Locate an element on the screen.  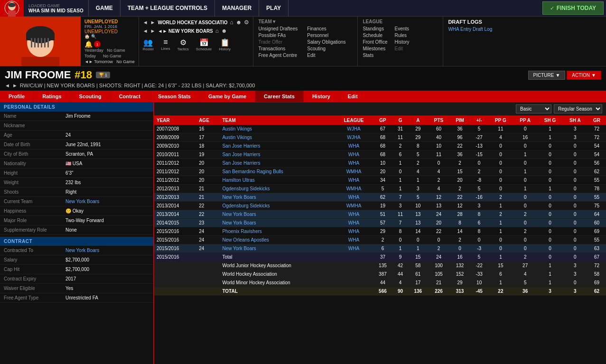
right-arrow2: ► is located at coordinates (153, 31).